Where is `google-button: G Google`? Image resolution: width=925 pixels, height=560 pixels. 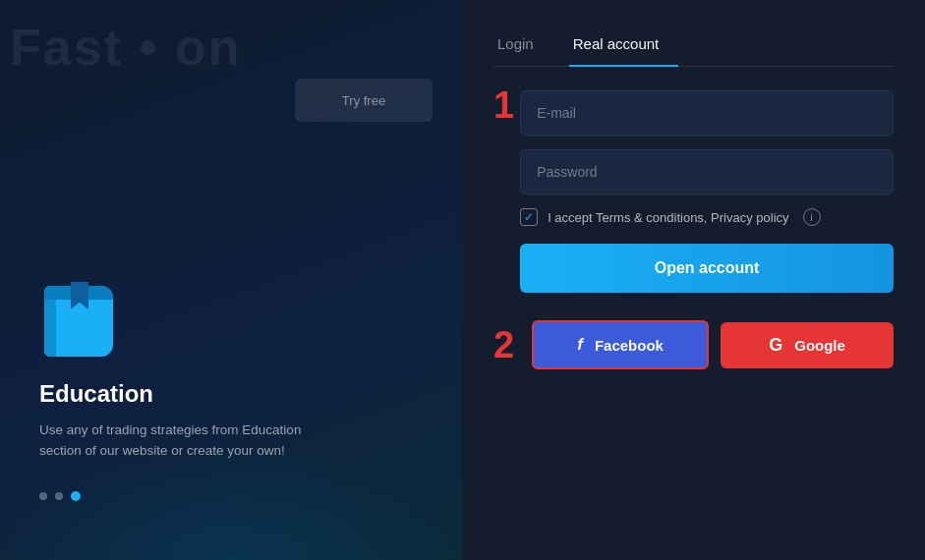 google-button: G Google is located at coordinates (807, 346).